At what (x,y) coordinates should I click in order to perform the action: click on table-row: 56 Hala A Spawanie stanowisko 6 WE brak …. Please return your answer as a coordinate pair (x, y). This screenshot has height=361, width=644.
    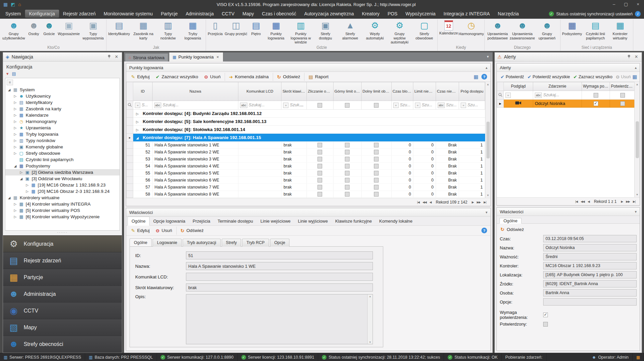
    Looking at the image, I should click on (306, 180).